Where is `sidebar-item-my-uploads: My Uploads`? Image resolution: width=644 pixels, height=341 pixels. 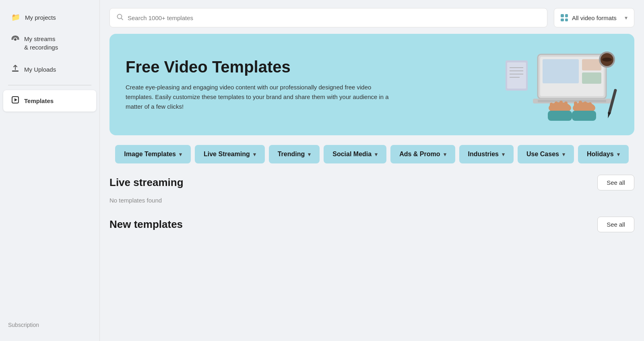 sidebar-item-my-uploads: My Uploads is located at coordinates (50, 69).